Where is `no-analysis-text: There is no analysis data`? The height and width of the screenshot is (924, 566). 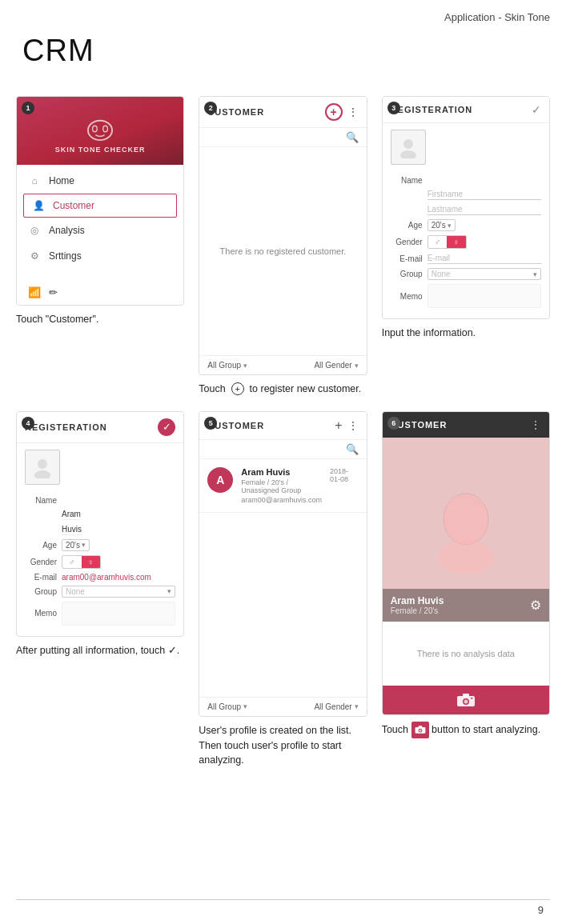 no-analysis-text: There is no analysis data is located at coordinates (466, 654).